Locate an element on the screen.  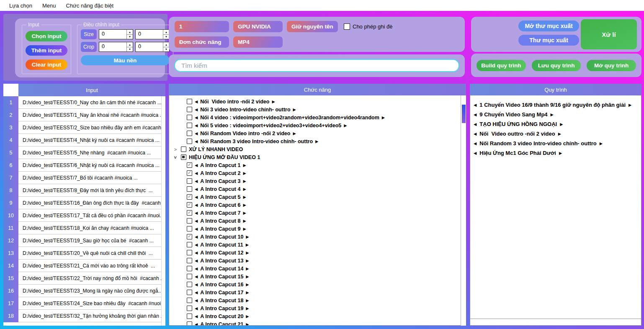
option-button: Đơn chức năng is located at coordinates (202, 42).